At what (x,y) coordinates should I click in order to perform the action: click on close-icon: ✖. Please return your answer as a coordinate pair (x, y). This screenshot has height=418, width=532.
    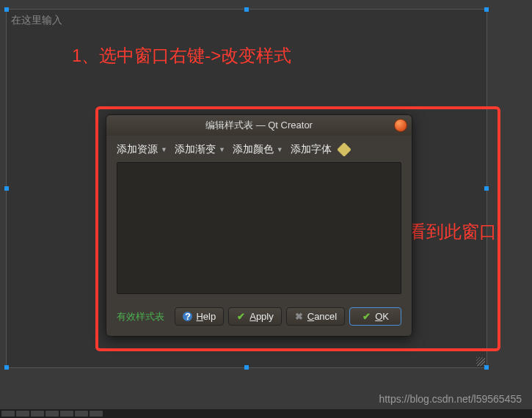
    Looking at the image, I should click on (299, 317).